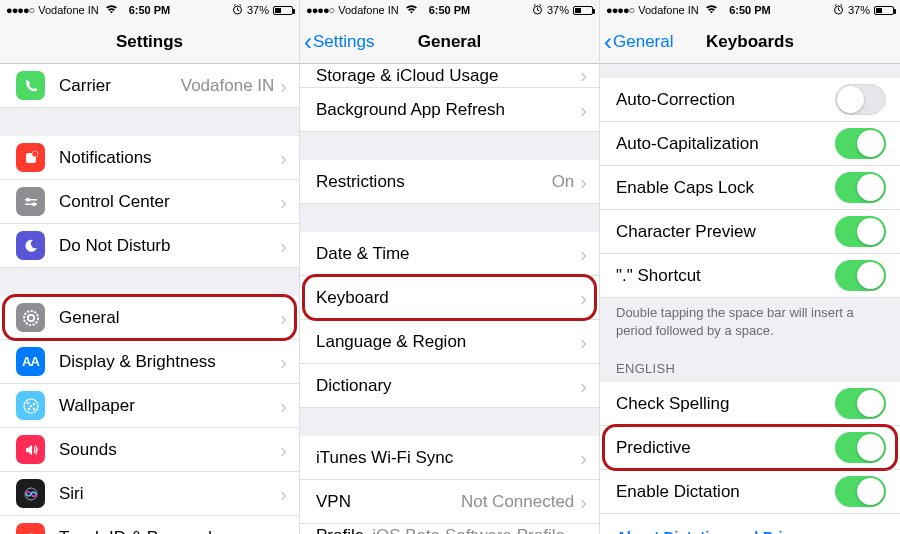  Describe the element at coordinates (448, 110) in the screenshot. I see `row-label: Background App Refresh` at that location.